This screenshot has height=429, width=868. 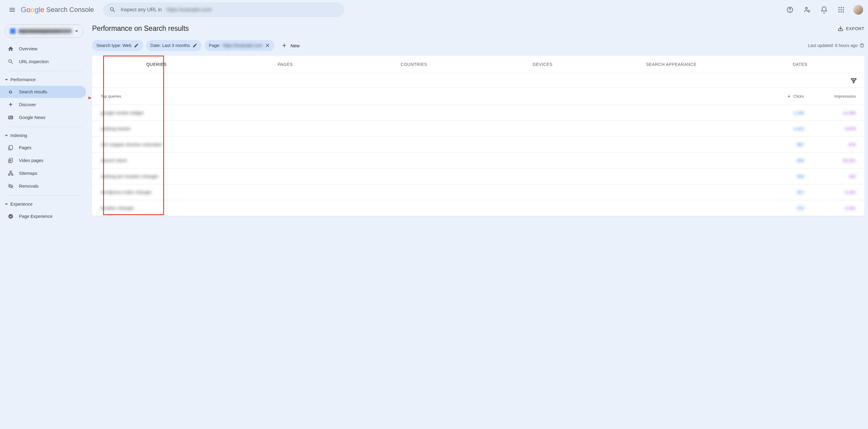 What do you see at coordinates (478, 192) in the screenshot?
I see `table-row: wordpress index changer 321 5,432` at bounding box center [478, 192].